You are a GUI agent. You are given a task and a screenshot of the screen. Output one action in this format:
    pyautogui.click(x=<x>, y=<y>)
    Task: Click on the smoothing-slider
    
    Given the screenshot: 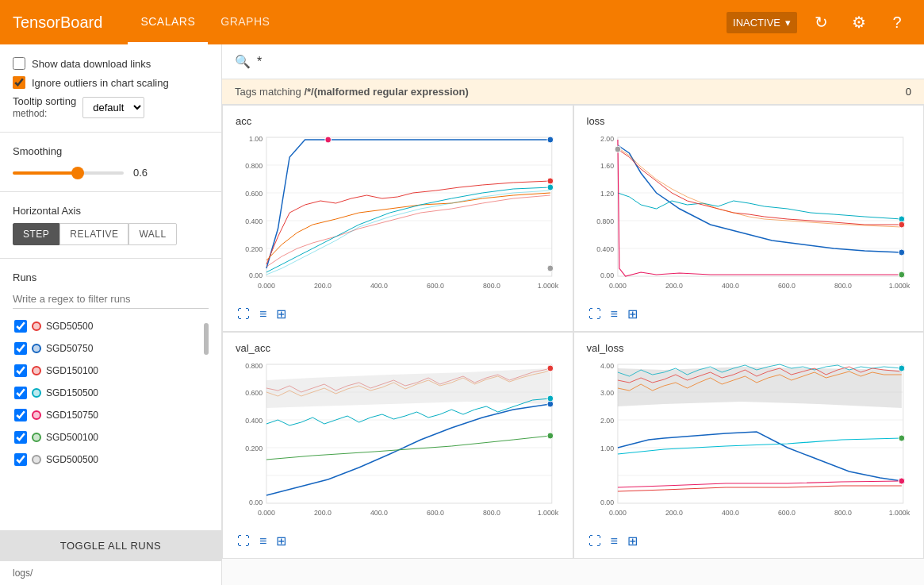 What is the action you would take?
    pyautogui.click(x=68, y=173)
    